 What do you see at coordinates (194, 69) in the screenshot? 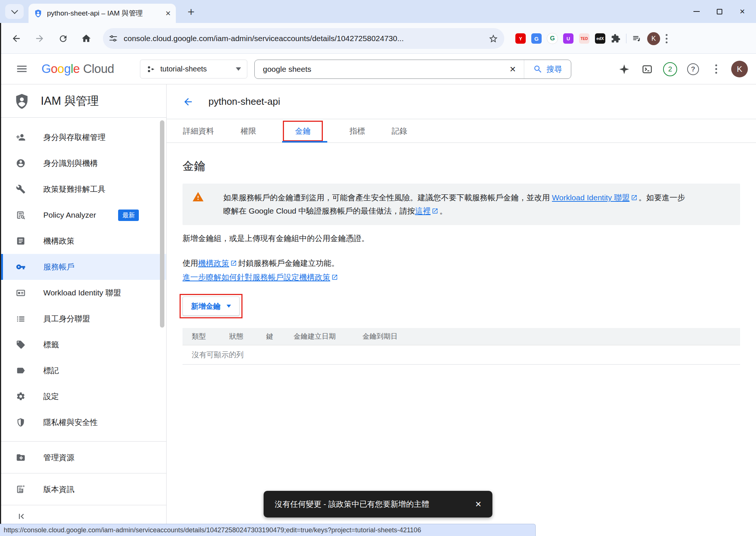
I see `project-selector: tutorial-sheets` at bounding box center [194, 69].